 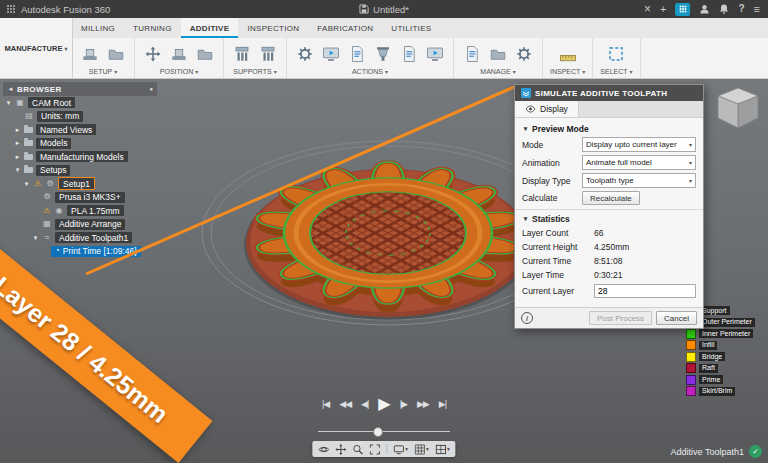 What do you see at coordinates (639, 144) in the screenshot?
I see `mode-select: Display upto current layer ▾` at bounding box center [639, 144].